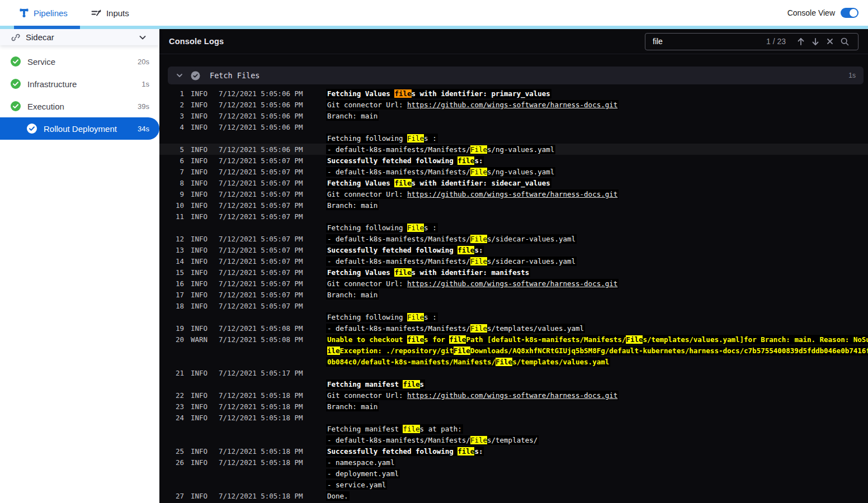  I want to click on log-text: - default-k8s-manifests/Manifests/, so click(399, 440).